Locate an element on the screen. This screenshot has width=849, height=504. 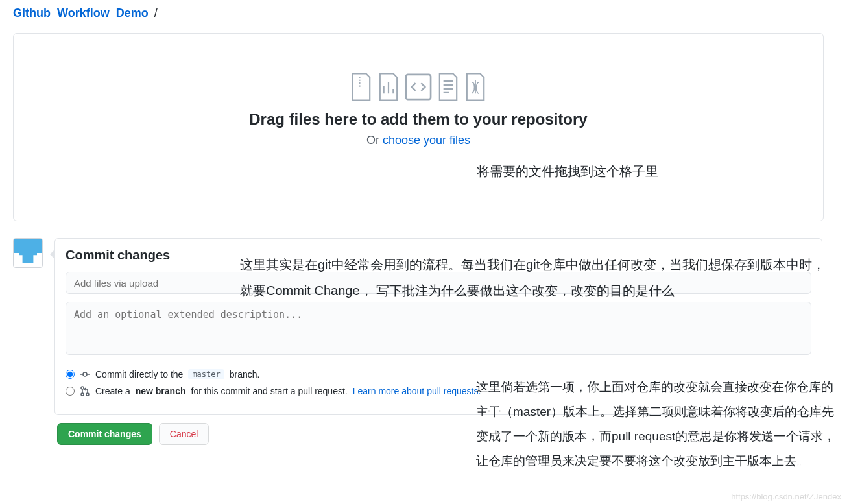
text-file-icon is located at coordinates (448, 87).